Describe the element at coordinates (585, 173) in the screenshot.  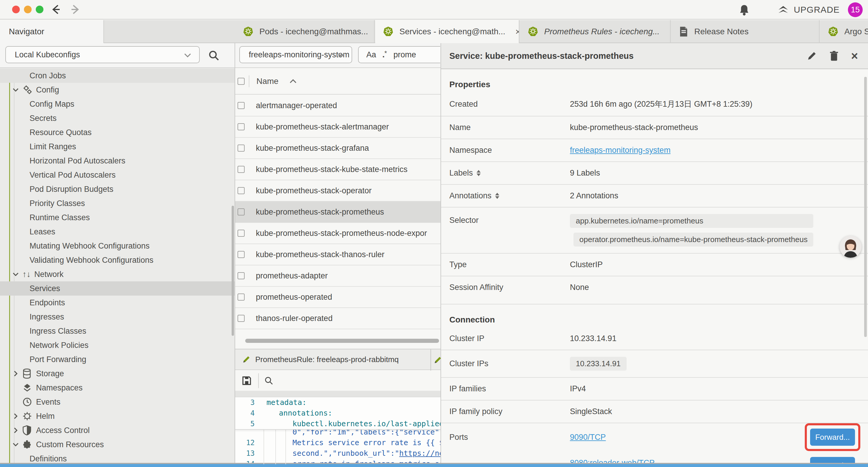
I see `labels-count: 9 Labels` at that location.